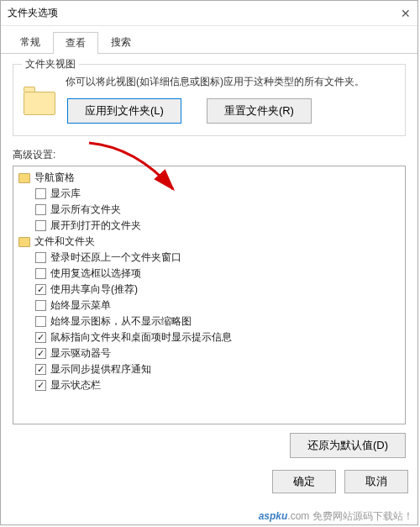 This screenshot has width=420, height=527. What do you see at coordinates (76, 43) in the screenshot?
I see `tab-view: 查看` at bounding box center [76, 43].